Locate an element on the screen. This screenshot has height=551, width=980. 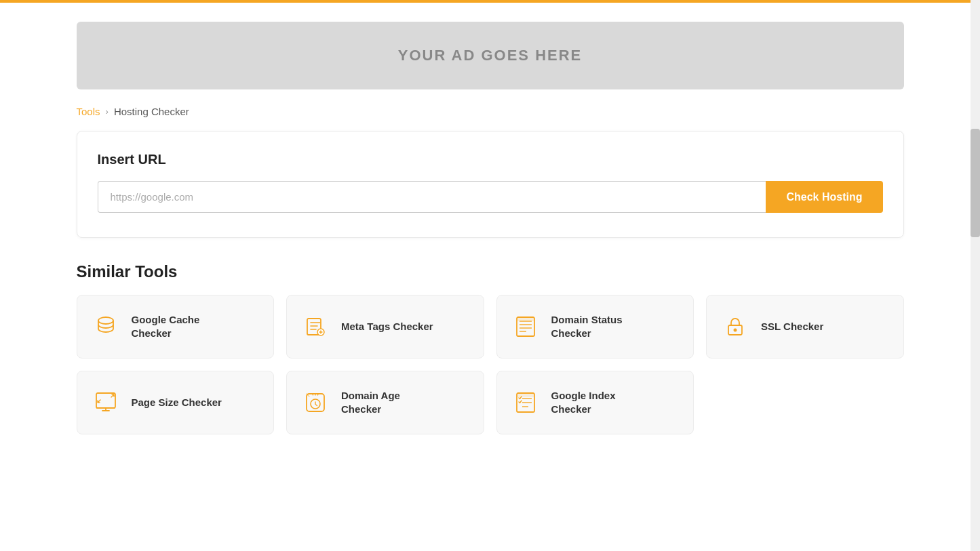
resize-icon is located at coordinates (106, 403).